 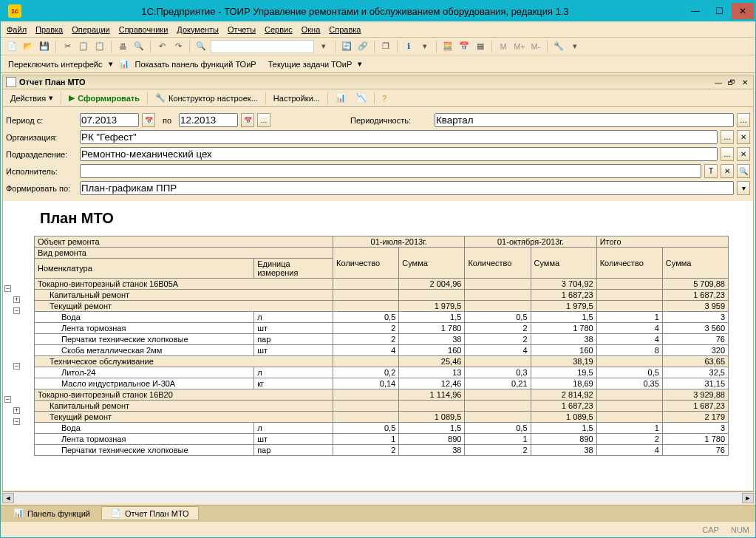 I want to click on refresh-icon: 🔄, so click(x=347, y=47).